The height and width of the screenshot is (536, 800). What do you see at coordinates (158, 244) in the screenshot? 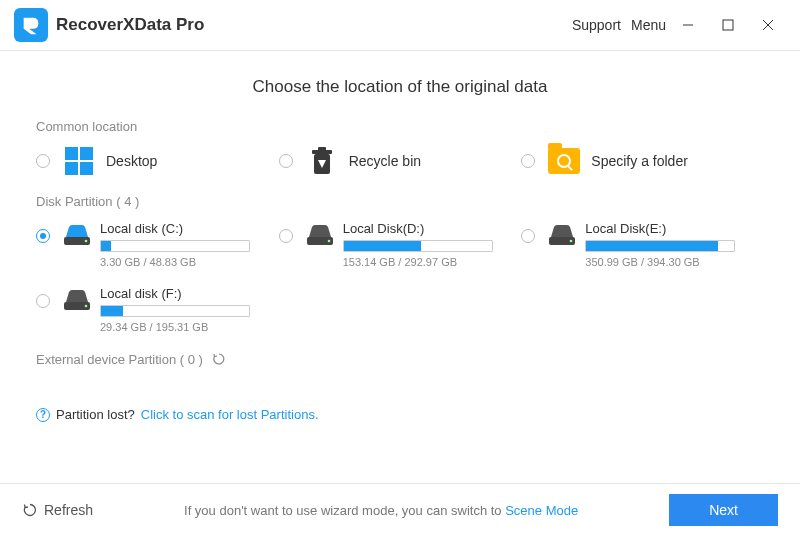
I see `disk-item: Local disk (C:) 3.30 GB / 48.83 GB` at bounding box center [158, 244].